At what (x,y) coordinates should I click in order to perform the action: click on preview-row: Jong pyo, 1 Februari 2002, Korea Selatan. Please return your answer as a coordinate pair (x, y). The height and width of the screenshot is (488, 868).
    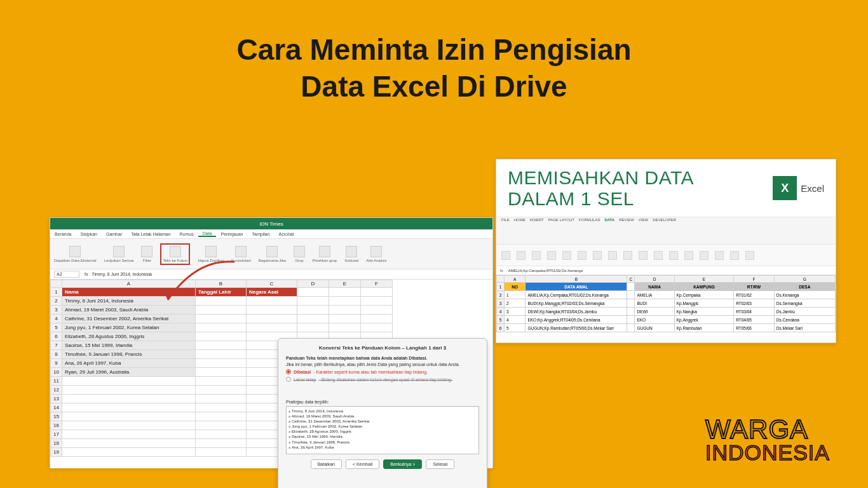
    Looking at the image, I should click on (383, 426).